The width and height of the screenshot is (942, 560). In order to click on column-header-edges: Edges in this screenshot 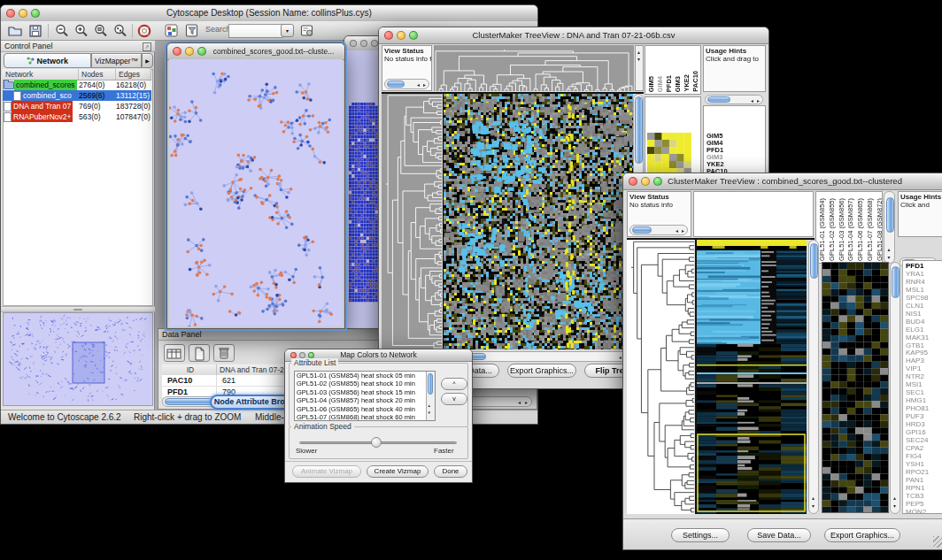, I will do `click(134, 74)`.